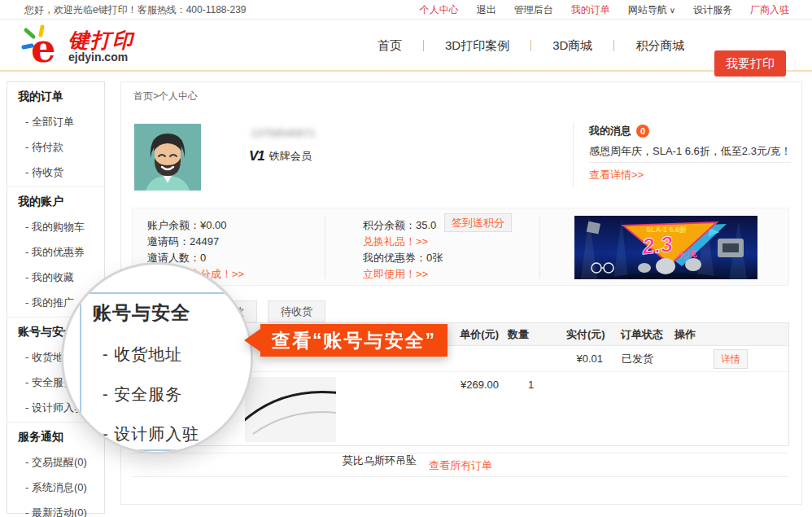 The height and width of the screenshot is (517, 812). I want to click on nav-3d-cases: 3D打印案例, so click(477, 46).